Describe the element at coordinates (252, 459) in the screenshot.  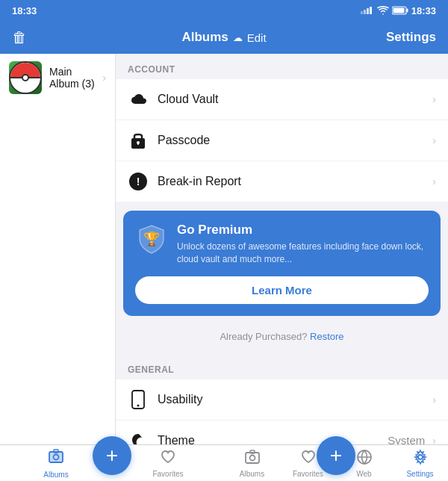
I see `albums-right-tab-icon` at that location.